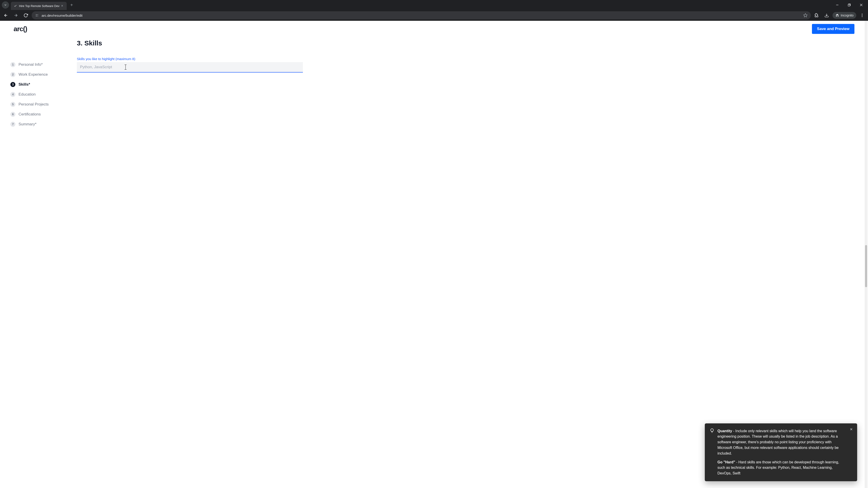  I want to click on sidebar-item-label: Education, so click(27, 94).